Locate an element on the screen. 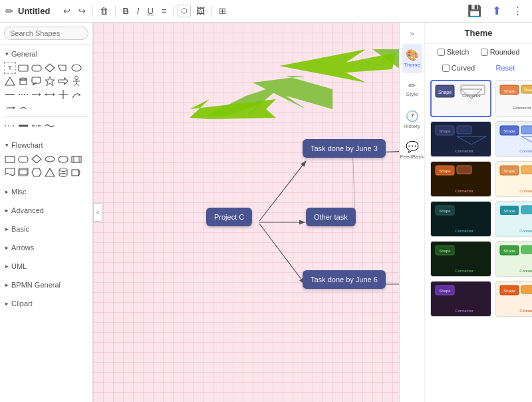  shape-arrow-right is located at coordinates (63, 81).